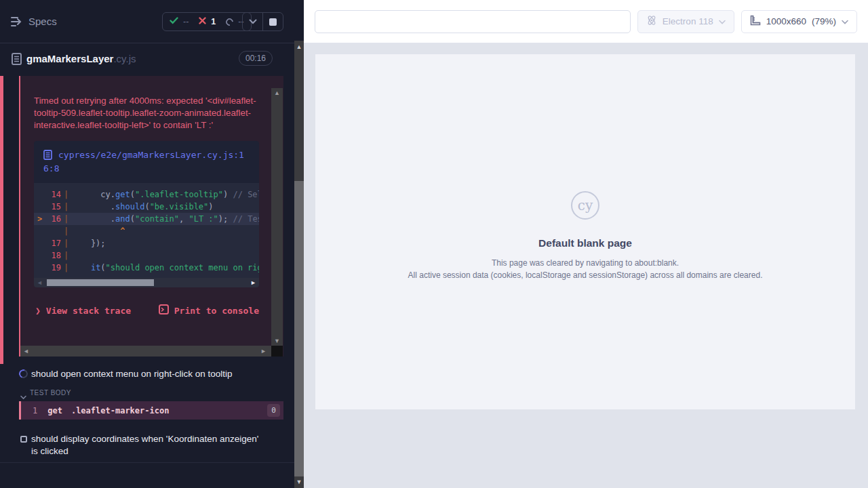 The image size is (868, 488). Describe the element at coordinates (38, 310) in the screenshot. I see `chevron-right-icon: ❯` at that location.